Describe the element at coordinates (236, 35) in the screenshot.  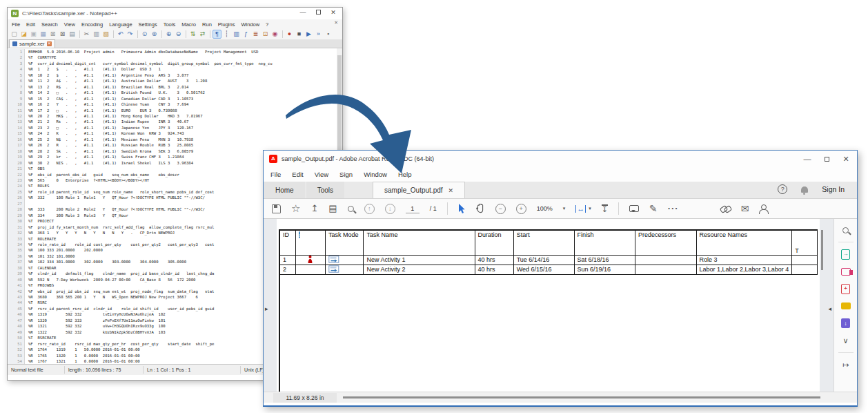
I see `doc-map-icon: ▥` at that location.